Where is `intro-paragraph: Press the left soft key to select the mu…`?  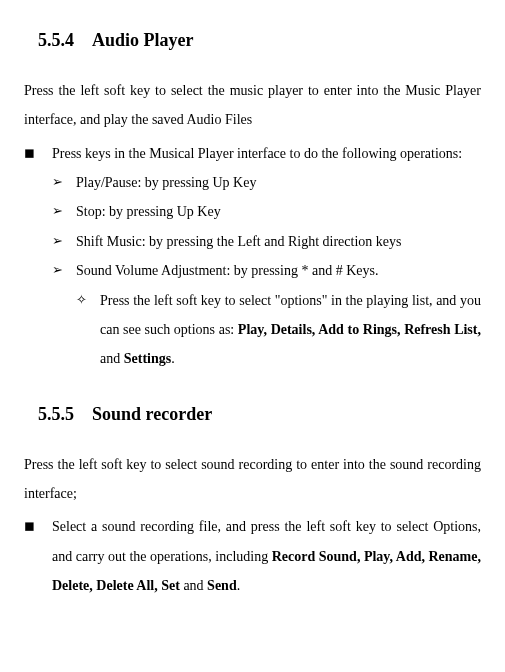 intro-paragraph: Press the left soft key to select the mu… is located at coordinates (252, 106).